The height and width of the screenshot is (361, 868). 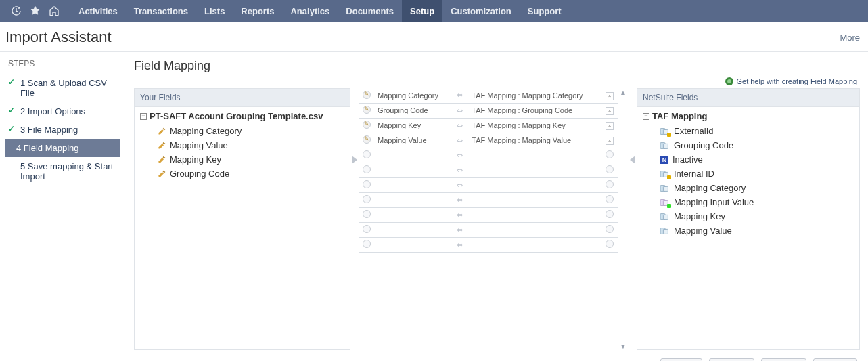 What do you see at coordinates (16, 11) in the screenshot?
I see `recent-icon` at bounding box center [16, 11].